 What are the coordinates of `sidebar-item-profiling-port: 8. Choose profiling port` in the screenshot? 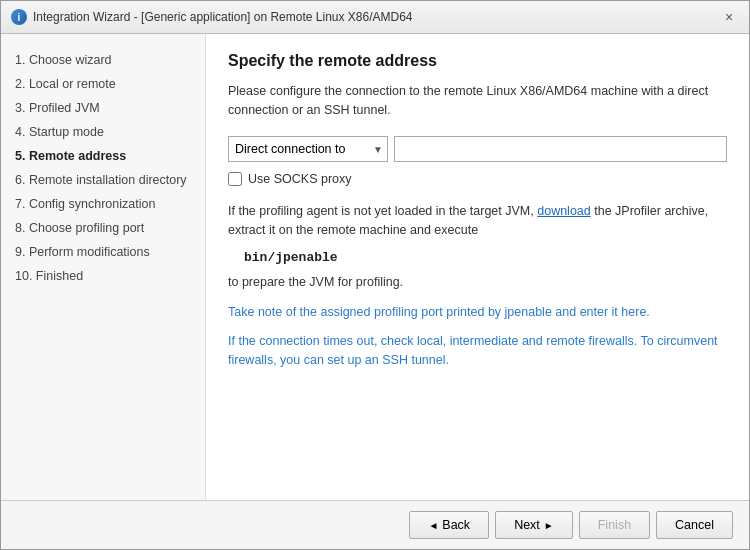 It's located at (103, 228).